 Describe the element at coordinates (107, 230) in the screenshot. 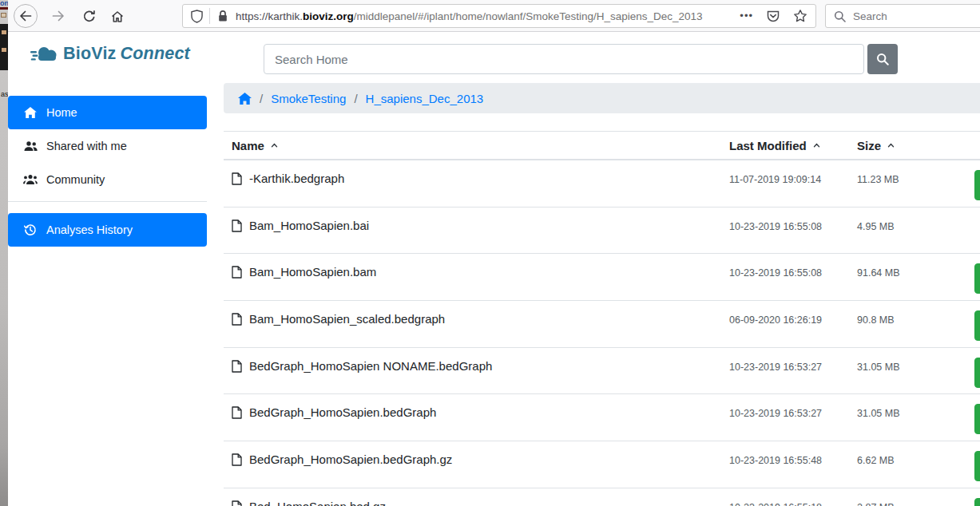

I see `sidebar-item-analyses-history: Analyses History` at that location.